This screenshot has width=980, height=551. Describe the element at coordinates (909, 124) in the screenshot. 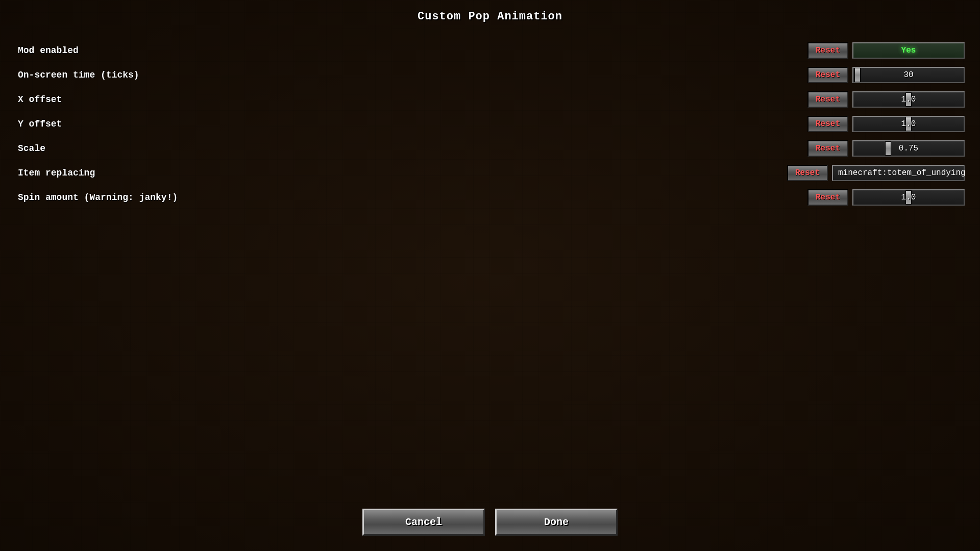

I see `slider-container-y-offset: 1.0` at that location.